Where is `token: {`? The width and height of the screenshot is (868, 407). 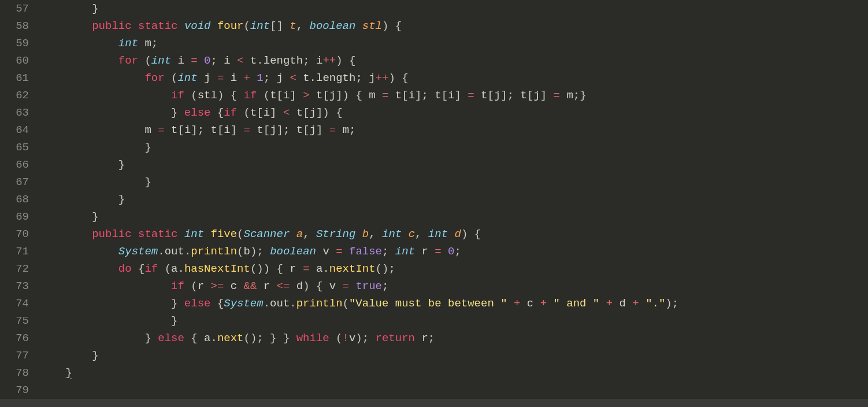 token: { is located at coordinates (139, 269).